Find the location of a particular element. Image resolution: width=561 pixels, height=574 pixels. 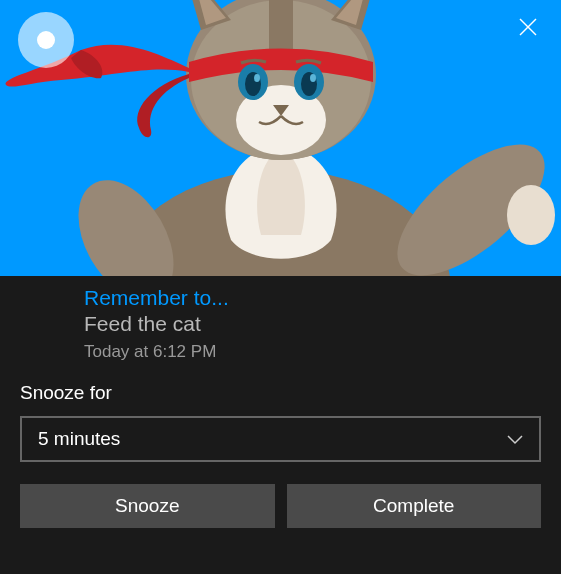

snooze-dropdown-value: 5 minutes is located at coordinates (79, 439).